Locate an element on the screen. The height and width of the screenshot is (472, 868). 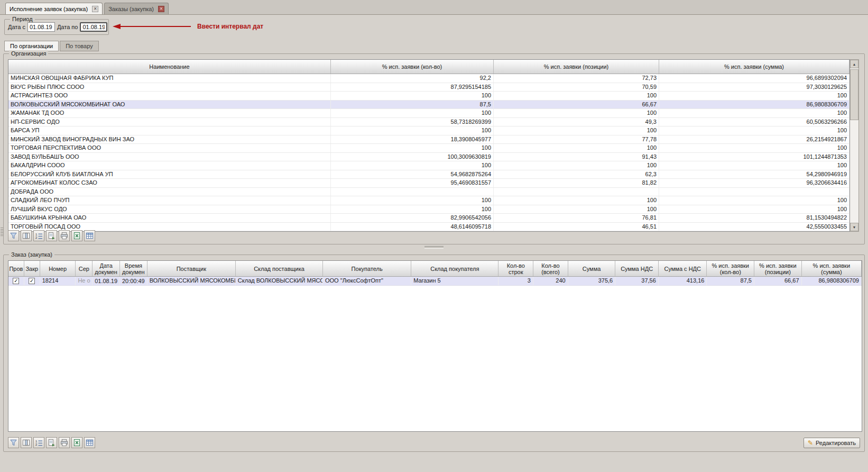
org-table-cell: НП-СЕРВИС ОДО is located at coordinates (170, 122).